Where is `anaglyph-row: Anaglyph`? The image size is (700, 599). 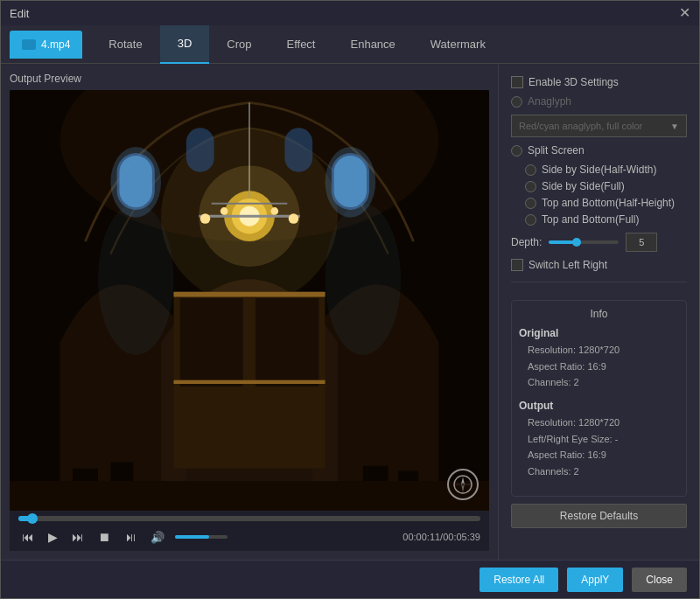 anaglyph-row: Anaglyph is located at coordinates (598, 101).